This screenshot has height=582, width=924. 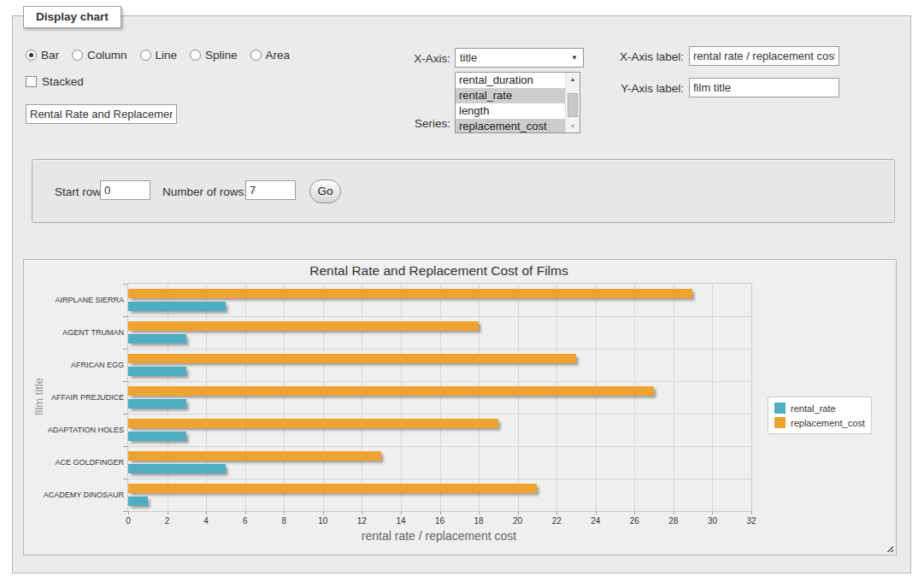 What do you see at coordinates (820, 415) in the screenshot?
I see `chart-legend: rental_ratereplacement_cost` at bounding box center [820, 415].